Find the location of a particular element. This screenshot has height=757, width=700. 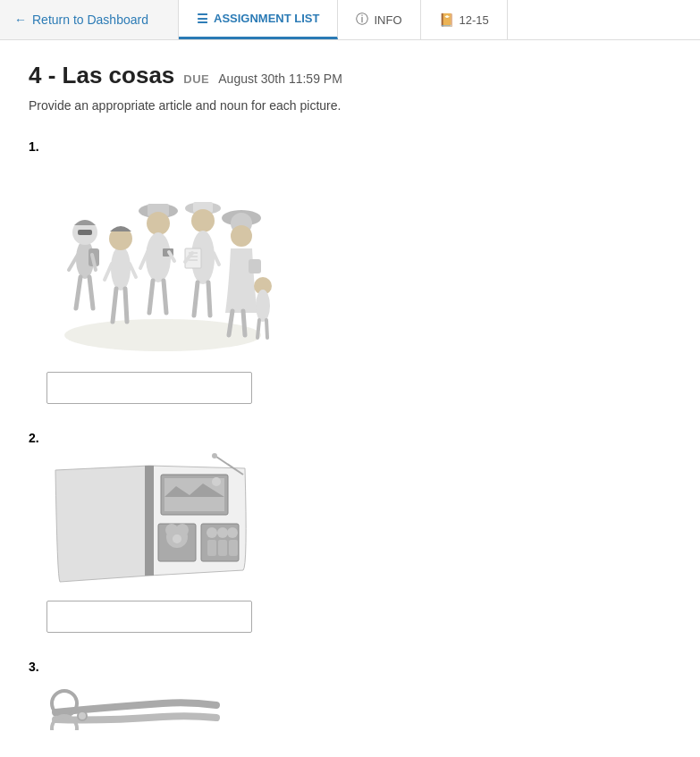

question-1-input is located at coordinates (149, 388).